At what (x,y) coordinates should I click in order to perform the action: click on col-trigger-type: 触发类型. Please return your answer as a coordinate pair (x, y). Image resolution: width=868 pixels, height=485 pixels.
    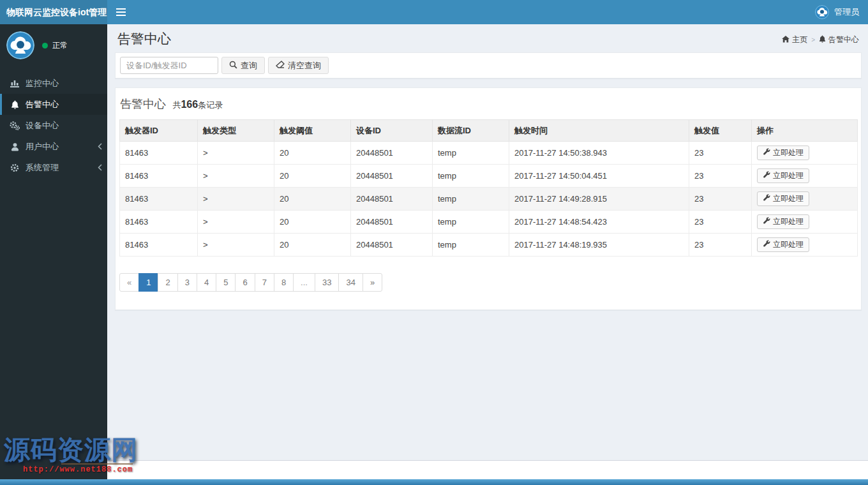
    Looking at the image, I should click on (236, 131).